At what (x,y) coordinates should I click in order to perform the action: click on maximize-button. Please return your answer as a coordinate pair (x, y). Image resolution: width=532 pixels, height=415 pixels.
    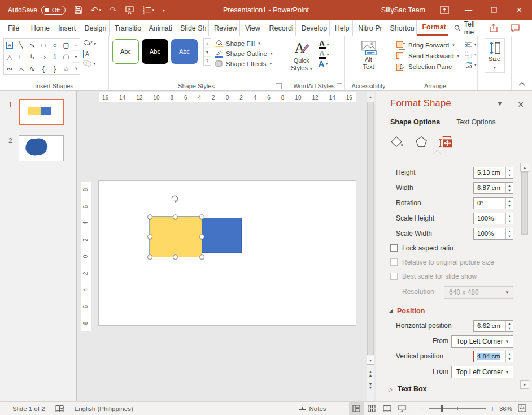
    Looking at the image, I should click on (494, 10).